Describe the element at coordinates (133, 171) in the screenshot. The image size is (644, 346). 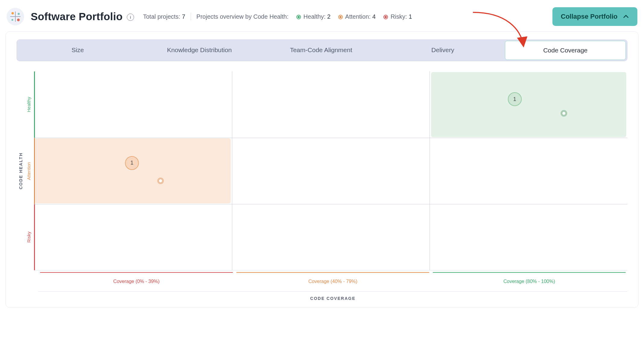
I see `zone-attention-low-coverage` at that location.